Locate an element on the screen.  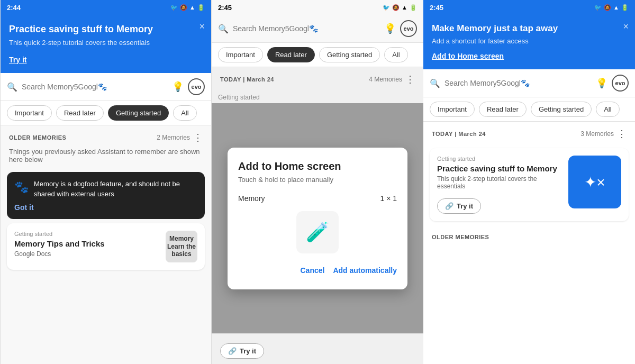
dots-menu-middle: ⋮ is located at coordinates (410, 79).